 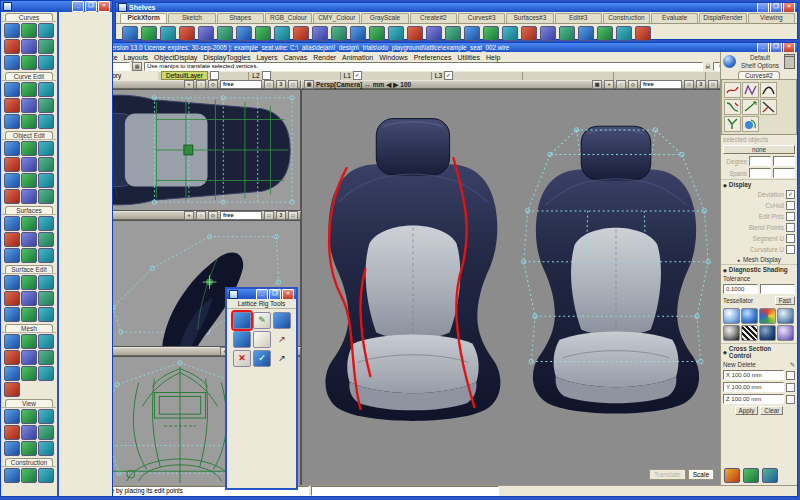 What do you see at coordinates (324, 58) in the screenshot?
I see `menu-item: Render` at bounding box center [324, 58].